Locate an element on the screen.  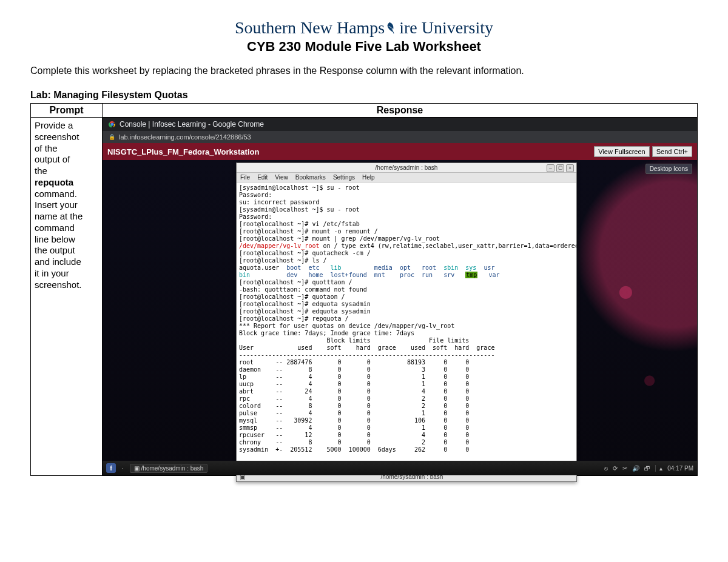
university-logo: Southern New Hamps ire University is located at coordinates (364, 28).